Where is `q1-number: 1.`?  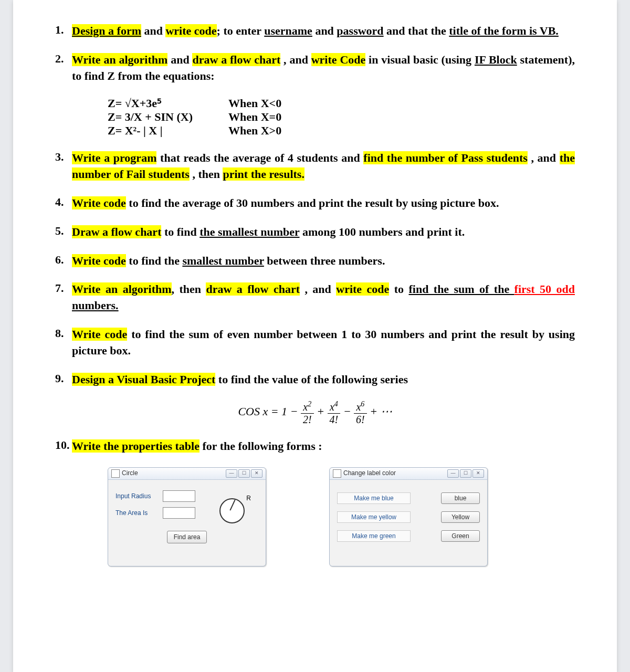 q1-number: 1. is located at coordinates (64, 30).